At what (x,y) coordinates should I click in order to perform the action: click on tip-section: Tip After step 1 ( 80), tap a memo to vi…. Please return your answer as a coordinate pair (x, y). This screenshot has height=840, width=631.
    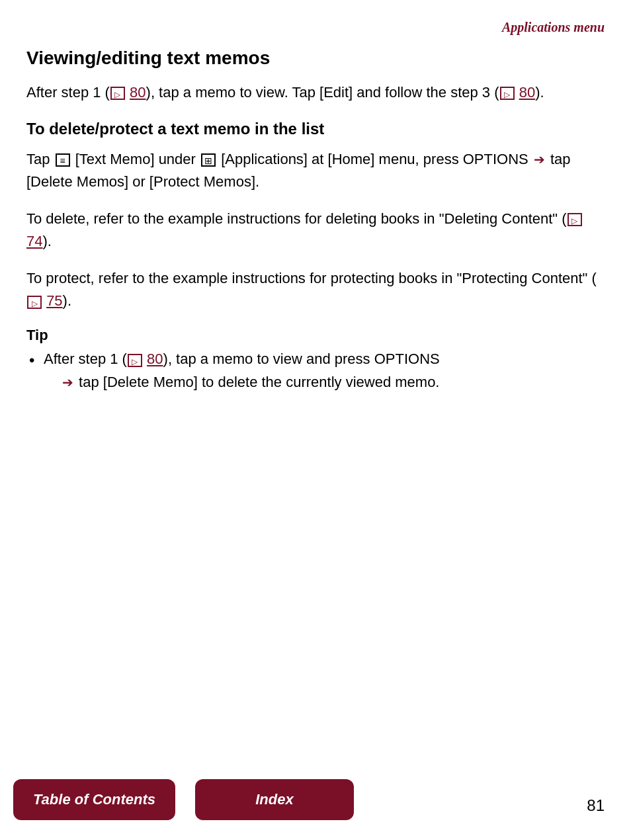
    Looking at the image, I should click on (316, 360).